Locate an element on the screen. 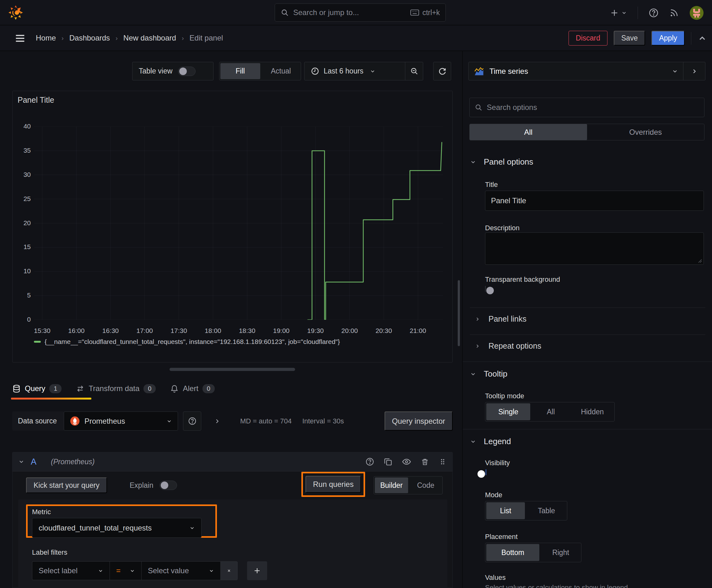 Image resolution: width=712 pixels, height=588 pixels. tooltip-single-option: Single is located at coordinates (508, 412).